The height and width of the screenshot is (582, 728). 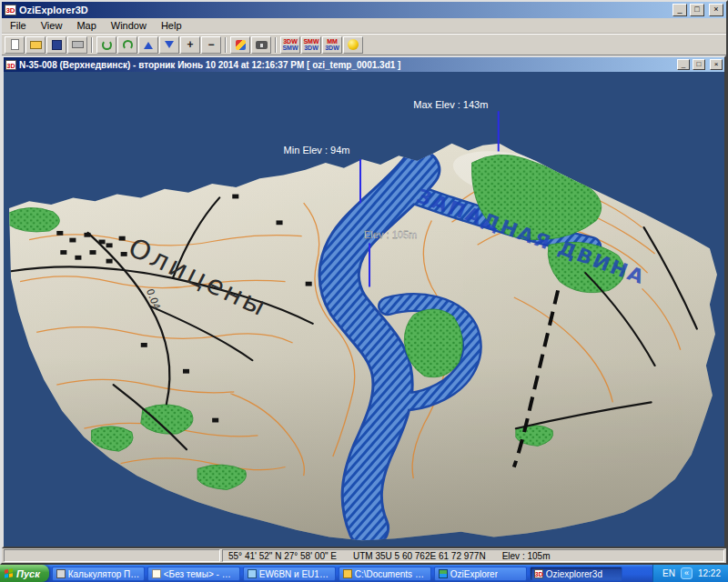 I want to click on min-elev-label: Min Elev : 94m, so click(x=317, y=151).